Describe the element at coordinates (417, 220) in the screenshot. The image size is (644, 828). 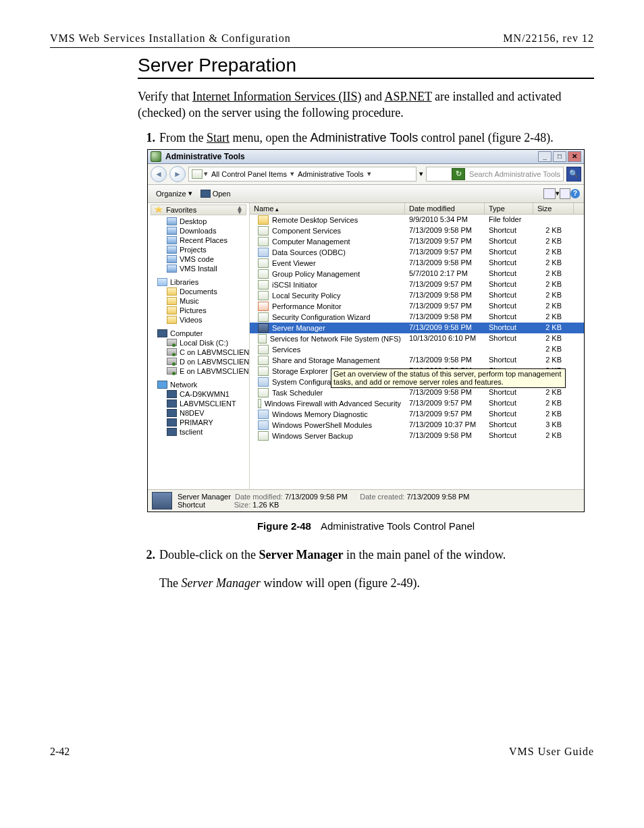
I see `list-item: Remote Desktop Services9/9/2010 5:34 PMF…` at that location.